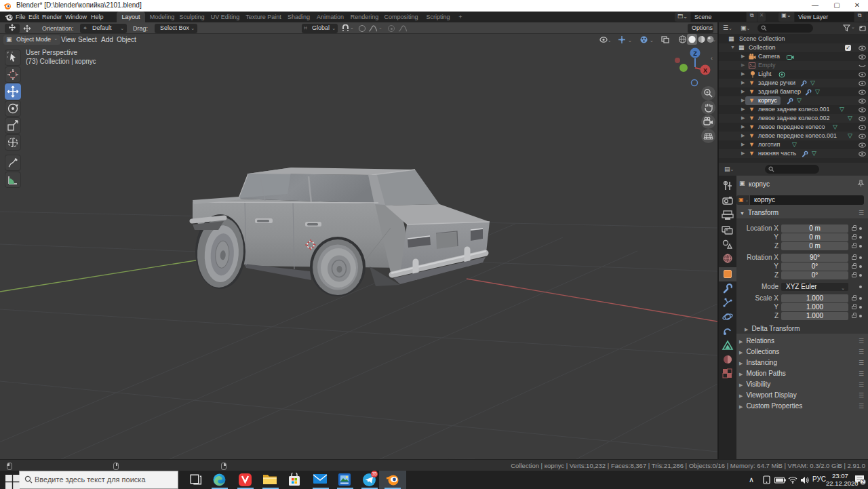 The width and height of the screenshot is (868, 489). What do you see at coordinates (263, 17) in the screenshot?
I see `workspace-tab-texture-paint: Texture Paint` at bounding box center [263, 17].